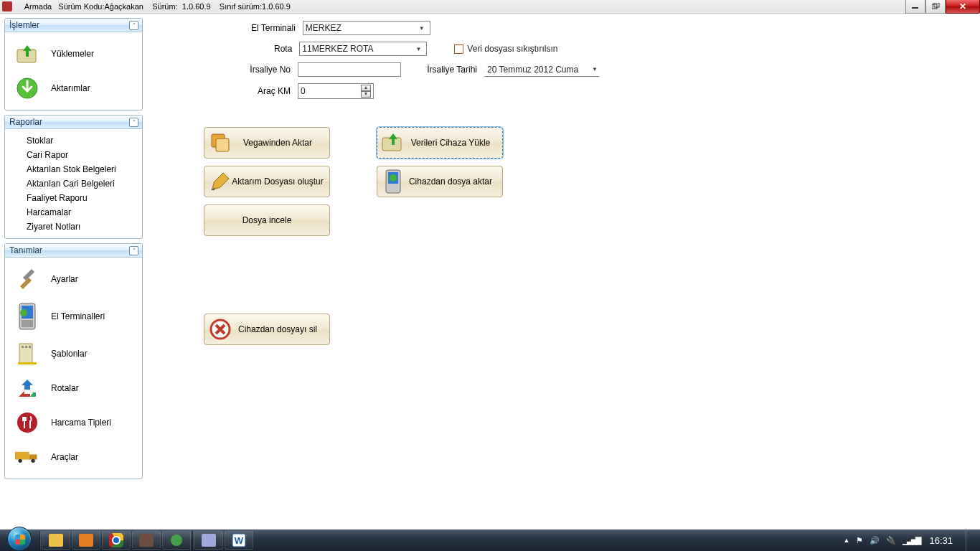 The image size is (980, 551). Describe the element at coordinates (267, 143) in the screenshot. I see `vegawinden-aktar-button: Vegawinden Aktar` at that location.